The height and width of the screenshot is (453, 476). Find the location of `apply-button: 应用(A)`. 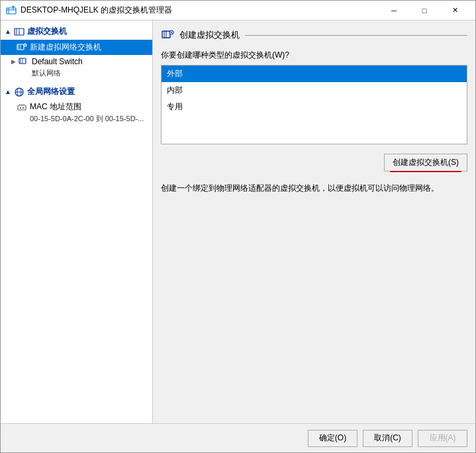

apply-button: 应用(A) is located at coordinates (442, 438).